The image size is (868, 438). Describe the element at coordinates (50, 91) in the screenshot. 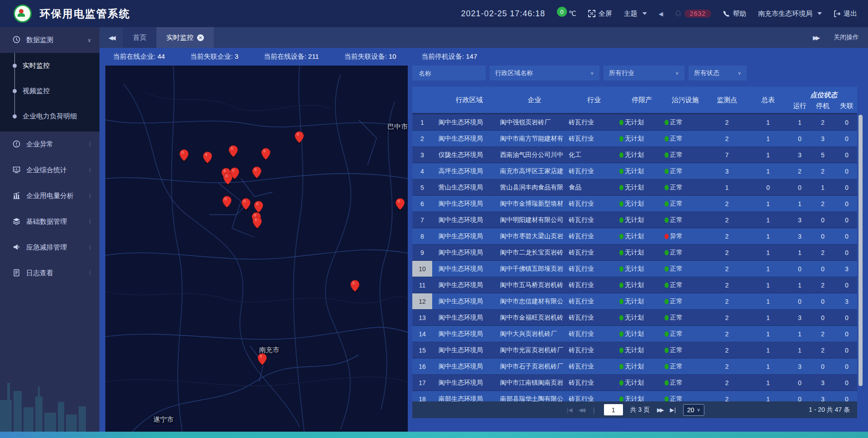

I see `sidebar-subitem-0-1: 视频监控` at that location.